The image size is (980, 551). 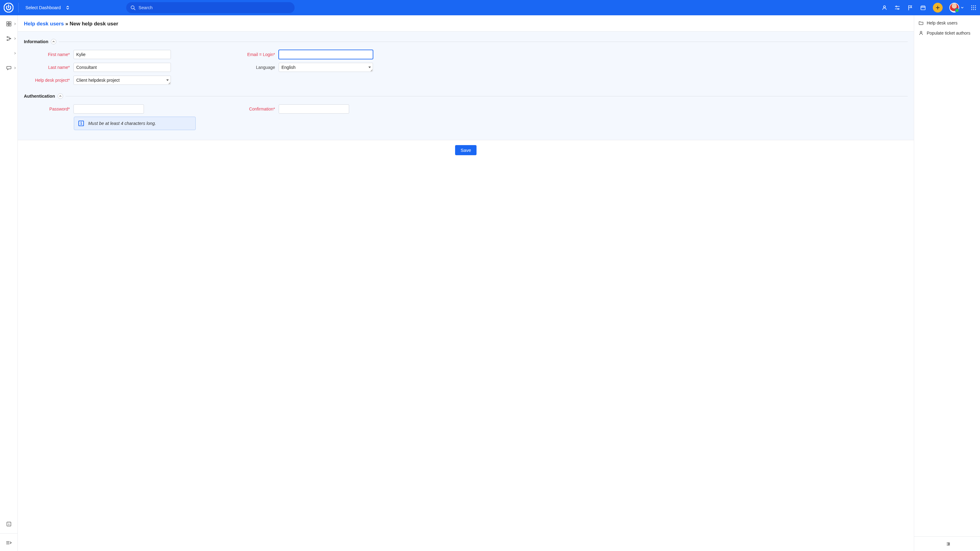 I want to click on section-authentication-title: Authentication, so click(x=40, y=96).